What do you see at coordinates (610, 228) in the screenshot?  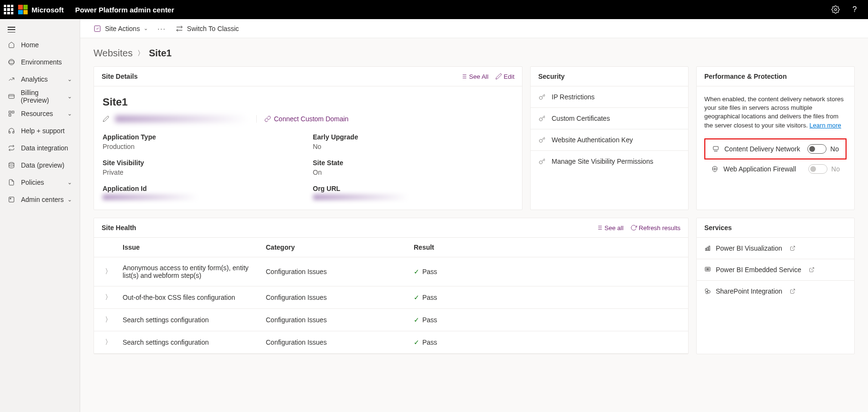 I see `see-all-button: See all` at bounding box center [610, 228].